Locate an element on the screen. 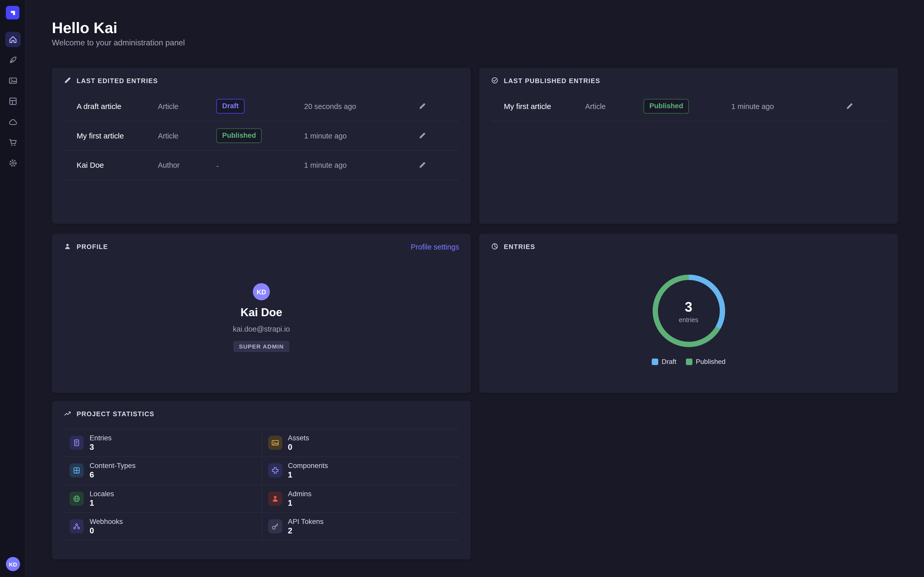 This screenshot has width=924, height=577. stat-label: Admins is located at coordinates (300, 494).